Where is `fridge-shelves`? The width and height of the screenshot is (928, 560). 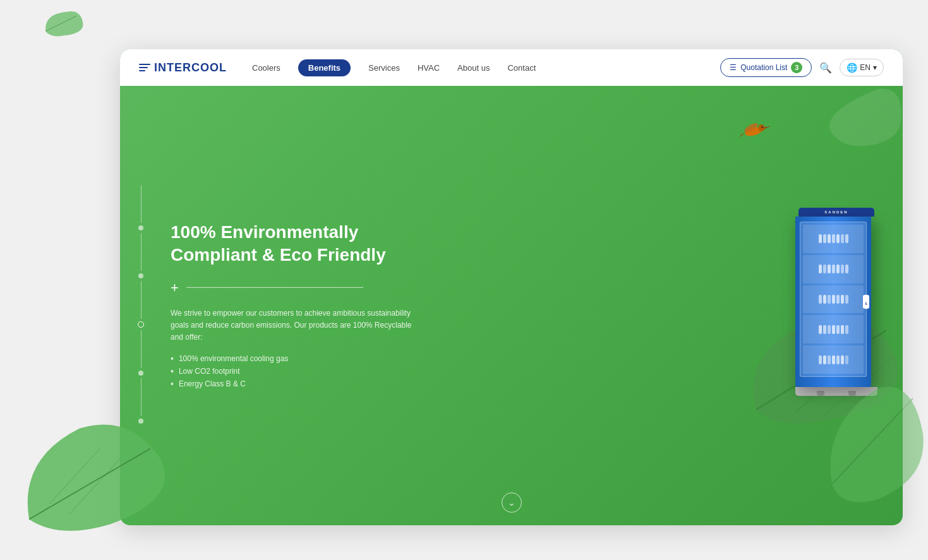
fridge-shelves is located at coordinates (833, 299).